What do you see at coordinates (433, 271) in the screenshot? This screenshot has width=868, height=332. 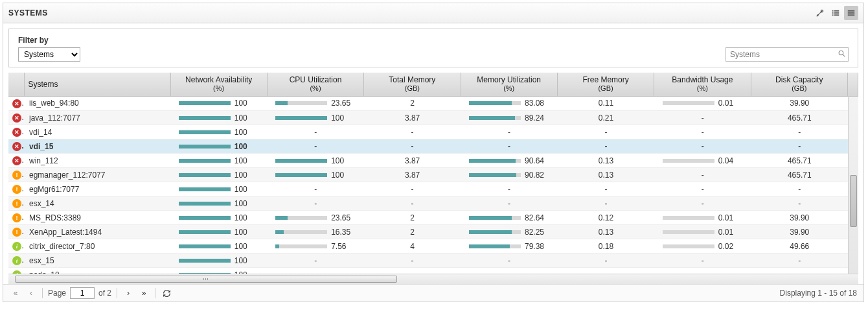 I see `table-row: inode_10100------` at bounding box center [433, 271].